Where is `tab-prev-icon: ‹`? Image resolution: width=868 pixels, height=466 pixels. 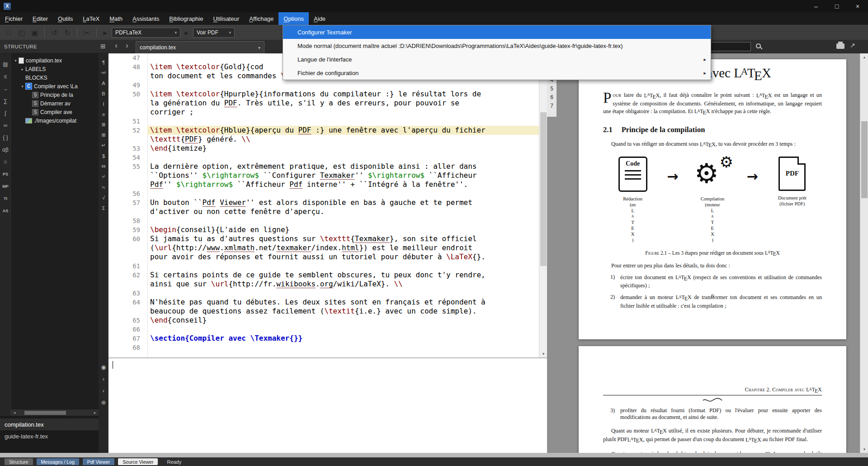 tab-prev-icon: ‹ is located at coordinates (116, 46).